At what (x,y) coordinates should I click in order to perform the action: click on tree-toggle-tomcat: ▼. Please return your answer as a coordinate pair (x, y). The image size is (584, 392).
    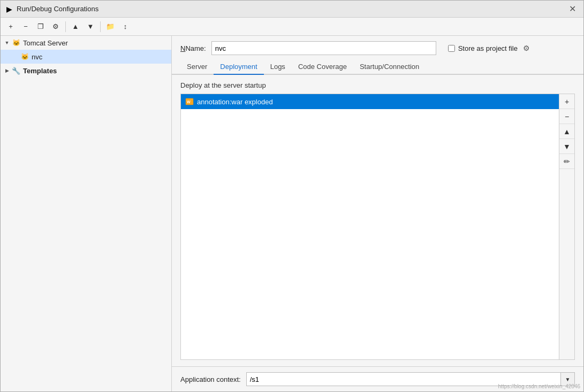
    Looking at the image, I should click on (7, 43).